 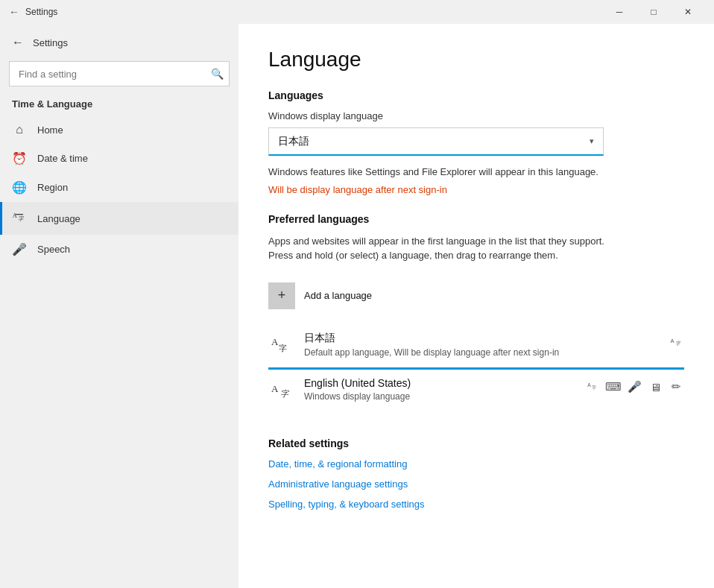 What do you see at coordinates (476, 484) in the screenshot?
I see `related-link-admin-language: Administrative language settings` at bounding box center [476, 484].